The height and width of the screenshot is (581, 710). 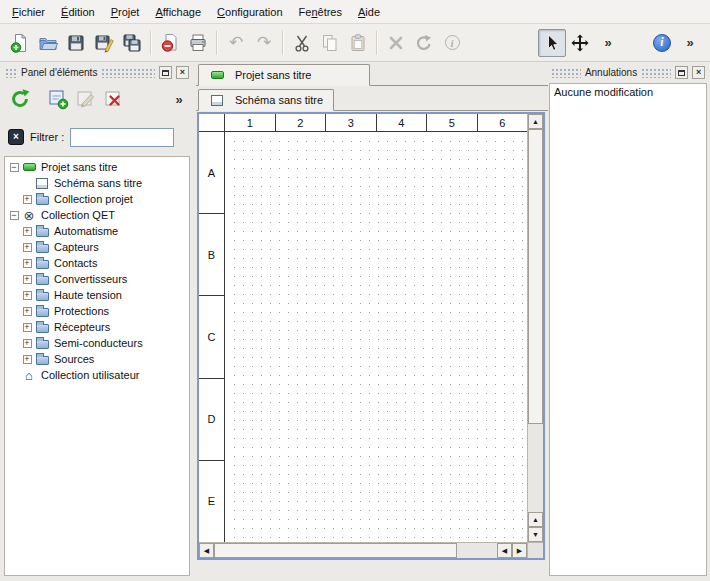 I want to click on rotate-button, so click(x=424, y=43).